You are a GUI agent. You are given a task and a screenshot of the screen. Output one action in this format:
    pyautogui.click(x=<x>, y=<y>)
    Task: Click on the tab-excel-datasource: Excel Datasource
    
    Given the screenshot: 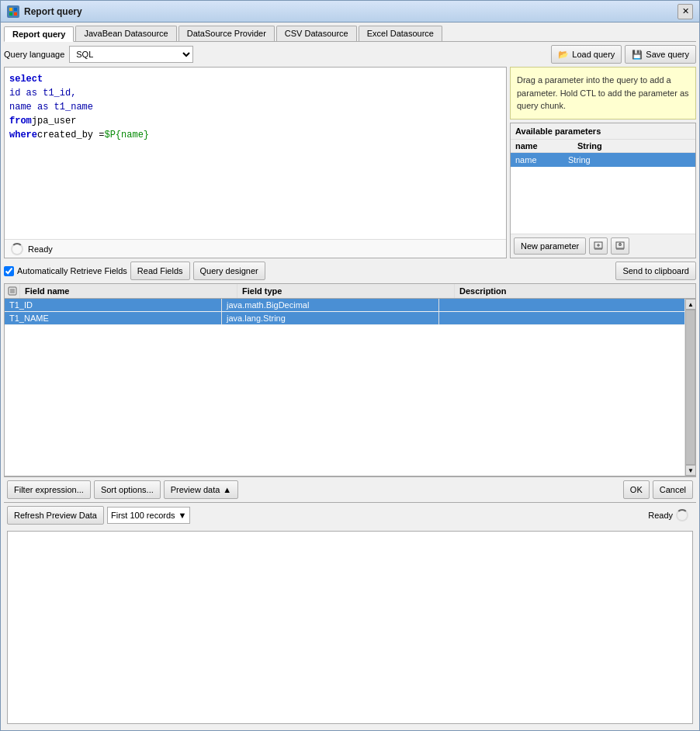 What is the action you would take?
    pyautogui.click(x=400, y=33)
    